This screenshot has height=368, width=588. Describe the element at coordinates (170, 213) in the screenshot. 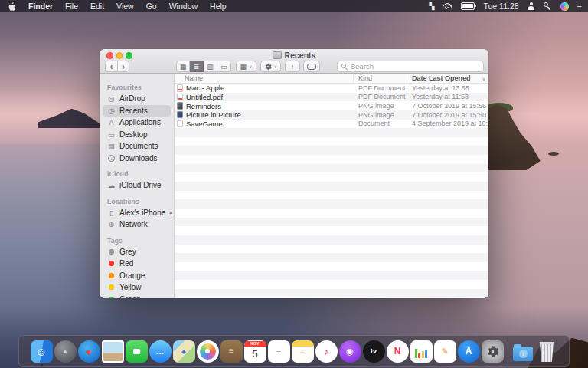

I see `eject-icon: ▴` at that location.